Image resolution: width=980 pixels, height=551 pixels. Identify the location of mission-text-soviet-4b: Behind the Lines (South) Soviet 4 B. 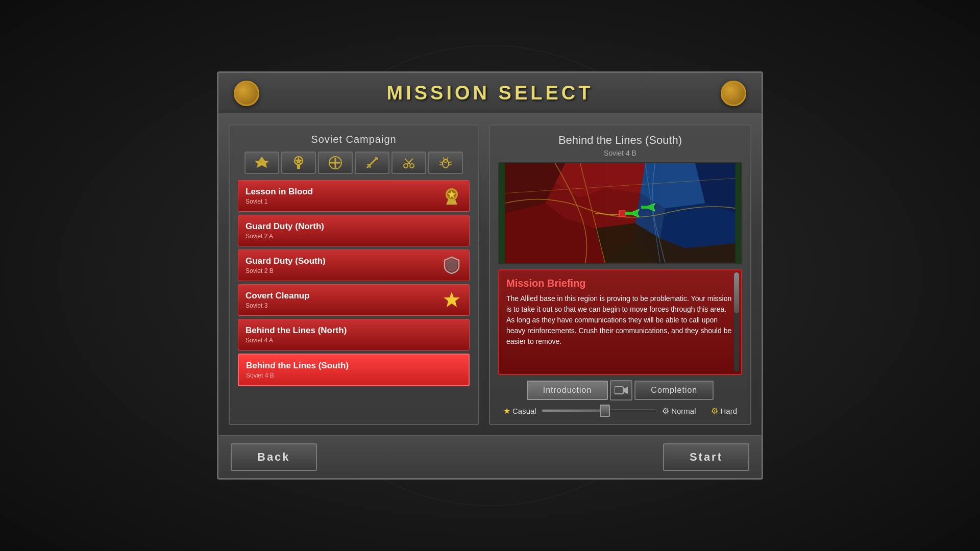
(297, 370).